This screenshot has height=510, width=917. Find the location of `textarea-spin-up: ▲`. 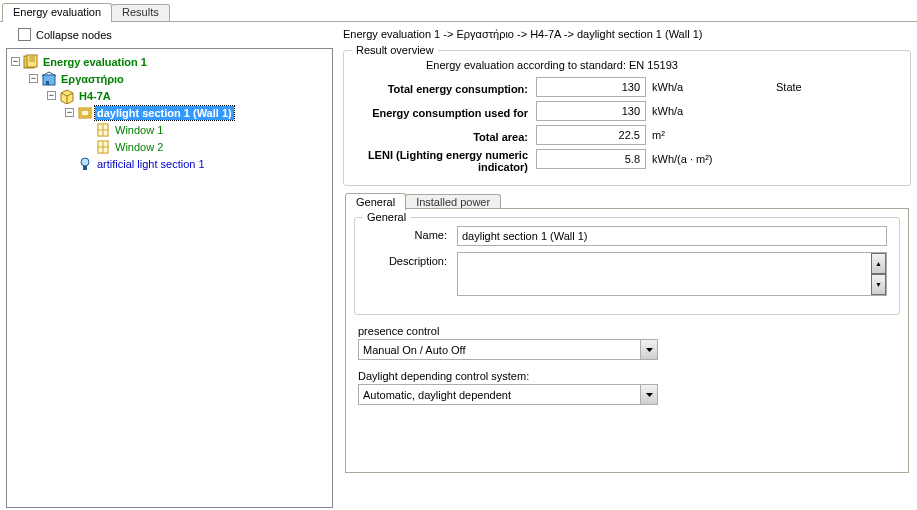

textarea-spin-up: ▲ is located at coordinates (878, 264).